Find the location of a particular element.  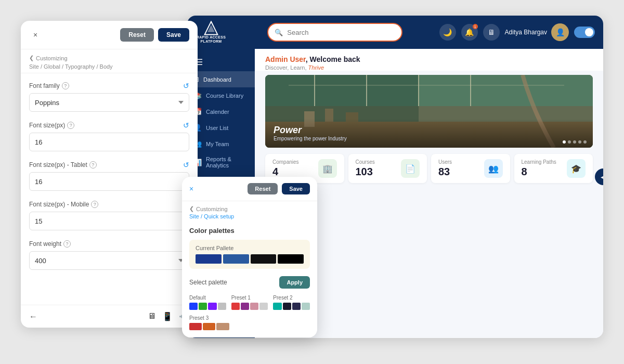

font-family-help-icon: ? is located at coordinates (66, 86).